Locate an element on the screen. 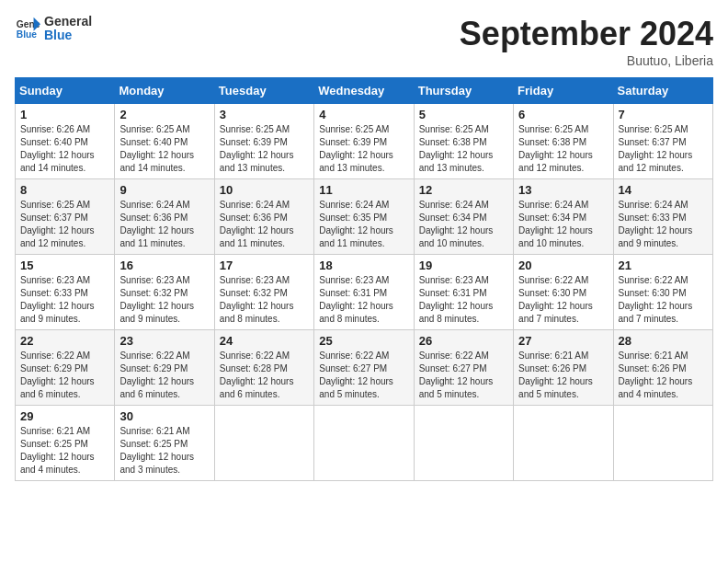 Image resolution: width=728 pixels, height=563 pixels. svg-text: Blue is located at coordinates (28, 35).